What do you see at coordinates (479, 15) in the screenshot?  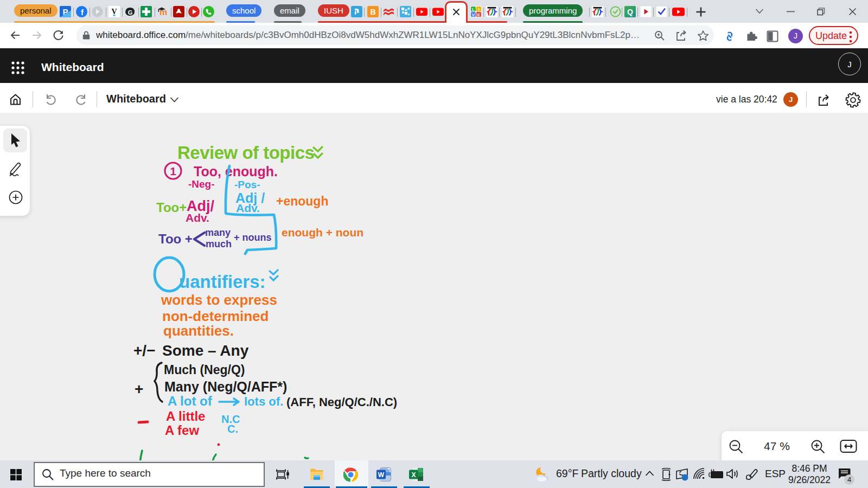 I see `svg-text: E` at bounding box center [479, 15].